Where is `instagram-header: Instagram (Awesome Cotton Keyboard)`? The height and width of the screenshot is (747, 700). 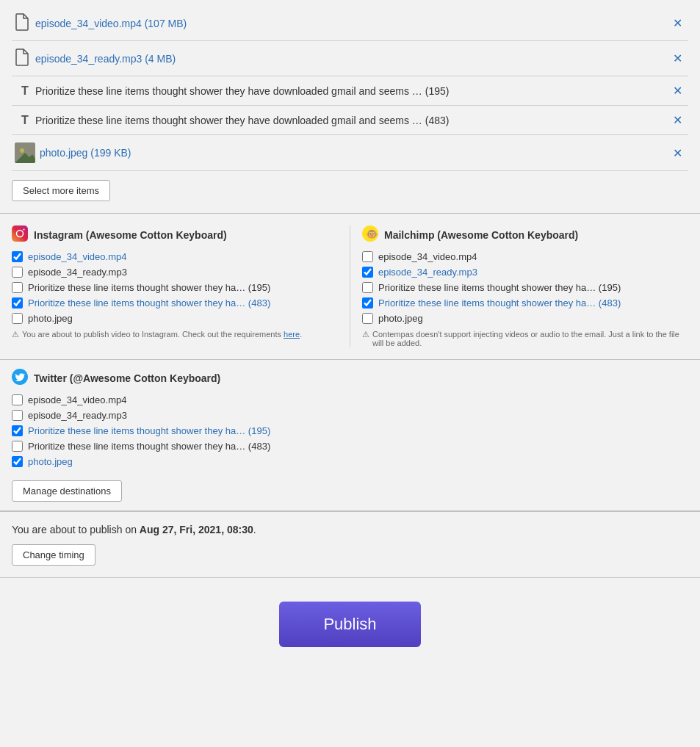
instagram-header: Instagram (Awesome Cotton Keyboard) is located at coordinates (175, 235).